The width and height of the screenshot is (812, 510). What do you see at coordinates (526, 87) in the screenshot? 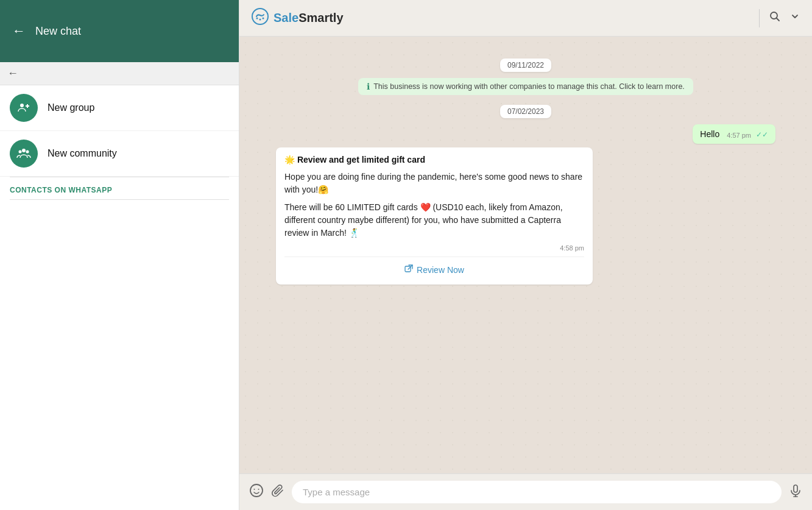
I see `system-message-bubble: ℹ This business is now working with othe…` at bounding box center [526, 87].